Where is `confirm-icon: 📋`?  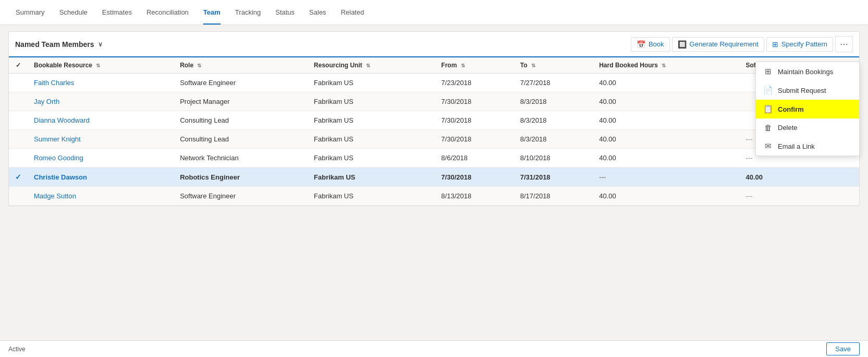
confirm-icon: 📋 is located at coordinates (768, 109).